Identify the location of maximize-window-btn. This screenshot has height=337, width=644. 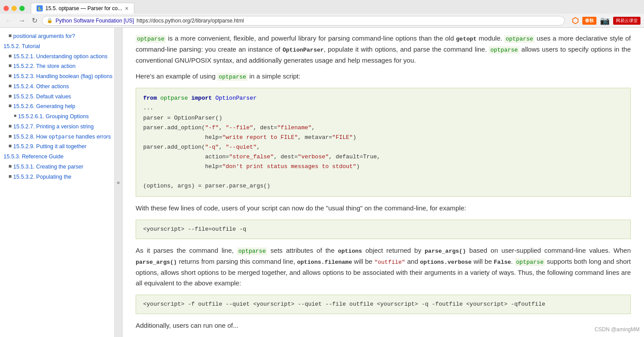
(22, 8).